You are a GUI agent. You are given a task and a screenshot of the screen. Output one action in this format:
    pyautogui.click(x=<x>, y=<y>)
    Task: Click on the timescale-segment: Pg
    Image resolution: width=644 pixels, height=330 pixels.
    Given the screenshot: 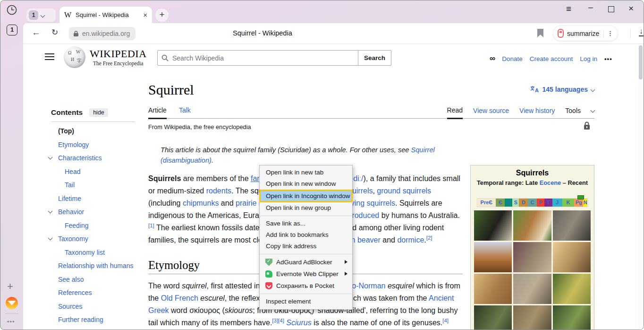 What is the action you would take?
    pyautogui.click(x=579, y=202)
    